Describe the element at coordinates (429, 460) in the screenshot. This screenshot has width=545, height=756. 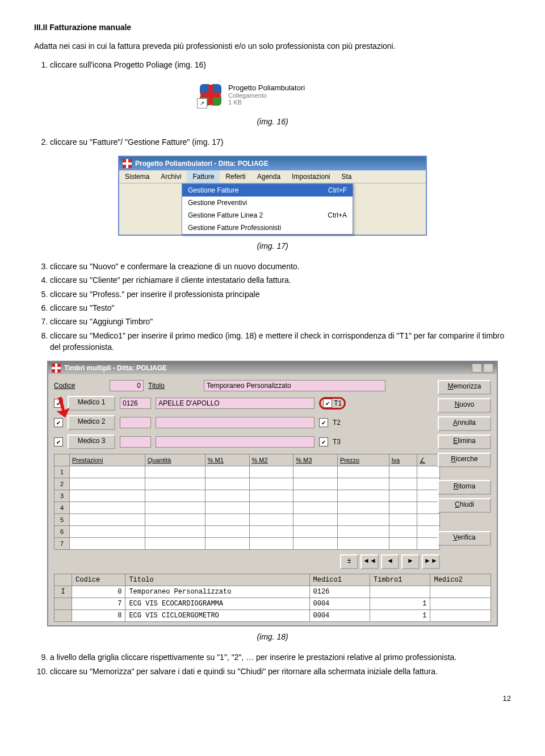
I see `col-angle: ∠` at that location.